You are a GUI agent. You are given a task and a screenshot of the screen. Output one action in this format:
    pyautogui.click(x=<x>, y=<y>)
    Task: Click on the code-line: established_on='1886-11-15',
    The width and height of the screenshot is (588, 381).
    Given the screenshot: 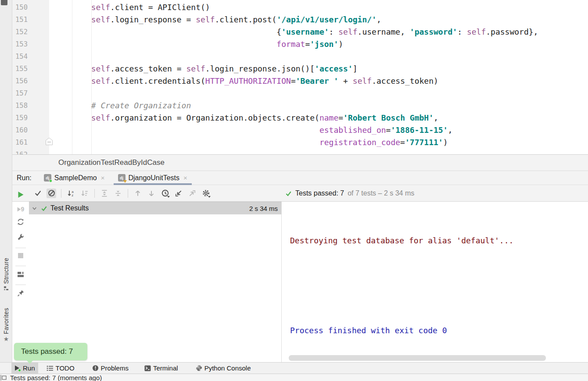 What is the action you would take?
    pyautogui.click(x=320, y=130)
    